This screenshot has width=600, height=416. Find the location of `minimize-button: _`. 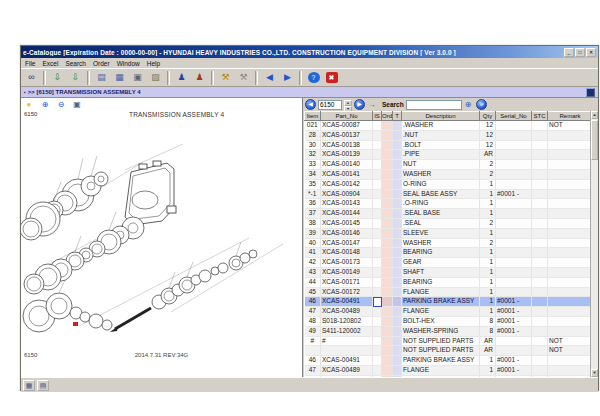

minimize-button: _ is located at coordinates (569, 52).